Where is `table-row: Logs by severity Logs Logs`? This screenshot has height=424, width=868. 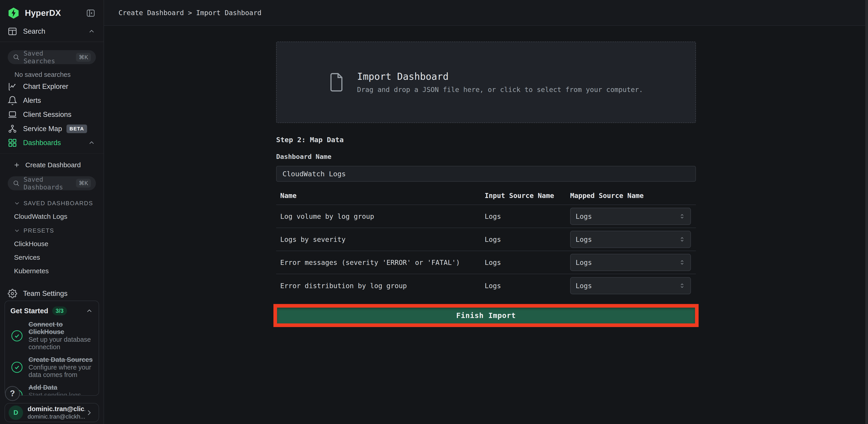 table-row: Logs by severity Logs Logs is located at coordinates (486, 240).